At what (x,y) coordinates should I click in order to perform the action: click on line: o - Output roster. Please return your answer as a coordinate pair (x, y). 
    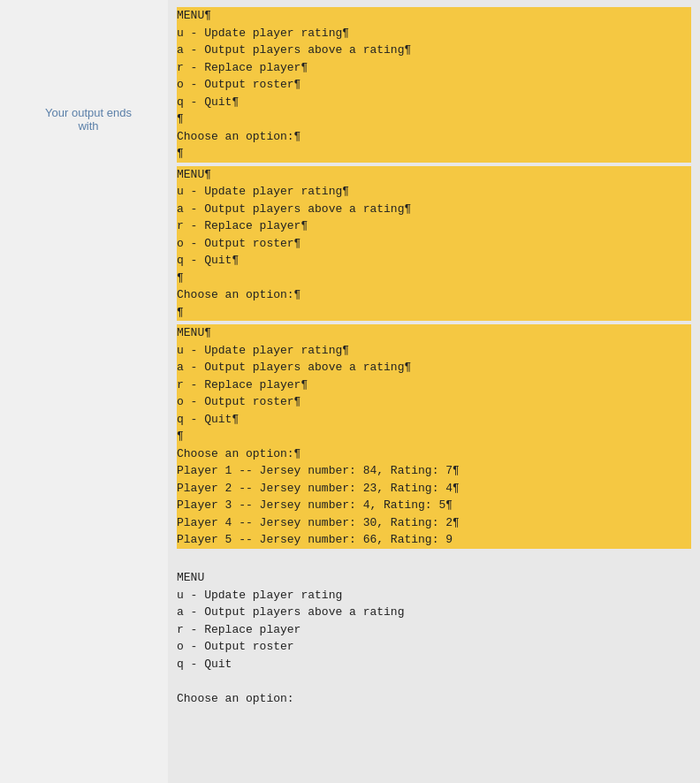
    Looking at the image, I should click on (434, 647).